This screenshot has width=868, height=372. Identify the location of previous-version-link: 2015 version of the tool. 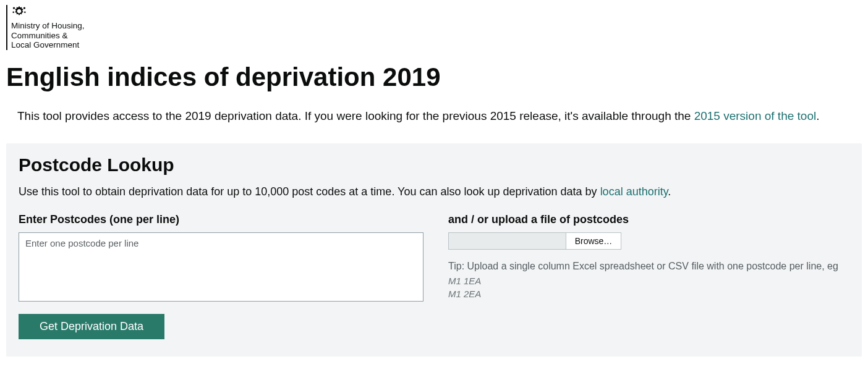
(755, 116).